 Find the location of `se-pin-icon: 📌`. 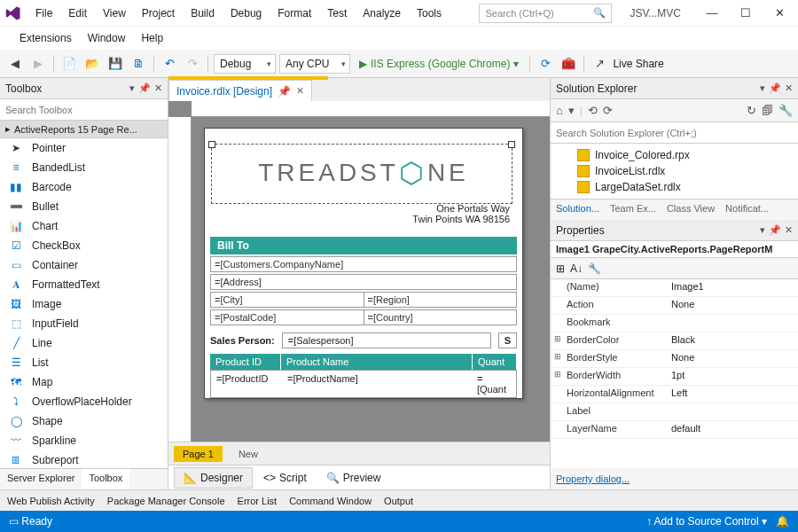

se-pin-icon: 📌 is located at coordinates (775, 89).